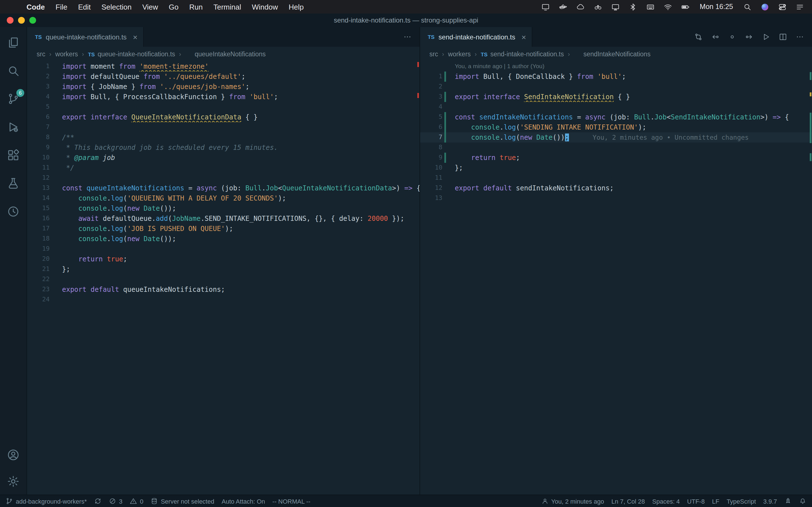 The image size is (812, 507). What do you see at coordinates (749, 37) in the screenshot?
I see `next-change-icon` at bounding box center [749, 37].